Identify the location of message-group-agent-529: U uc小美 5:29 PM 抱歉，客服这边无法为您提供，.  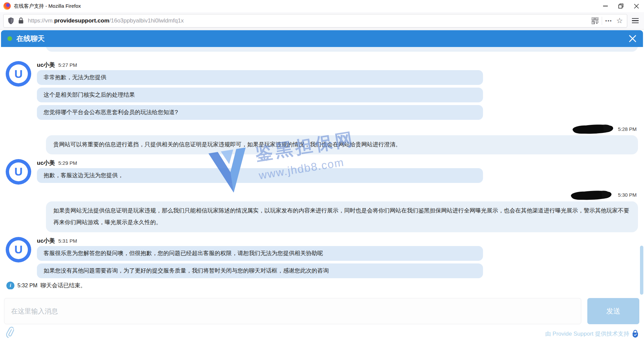
(322, 172).